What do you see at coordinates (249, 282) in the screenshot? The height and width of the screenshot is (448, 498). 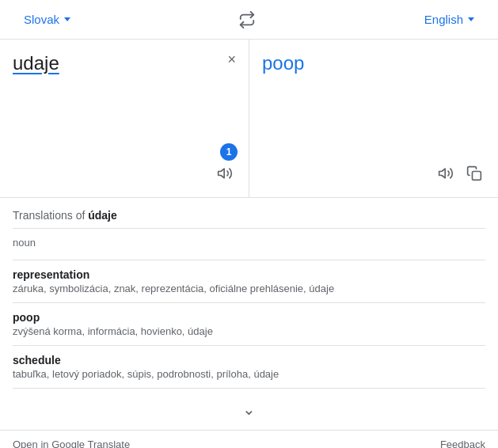 I see `translation-entry-0: representation záruka, symbolizácia, zna…` at bounding box center [249, 282].